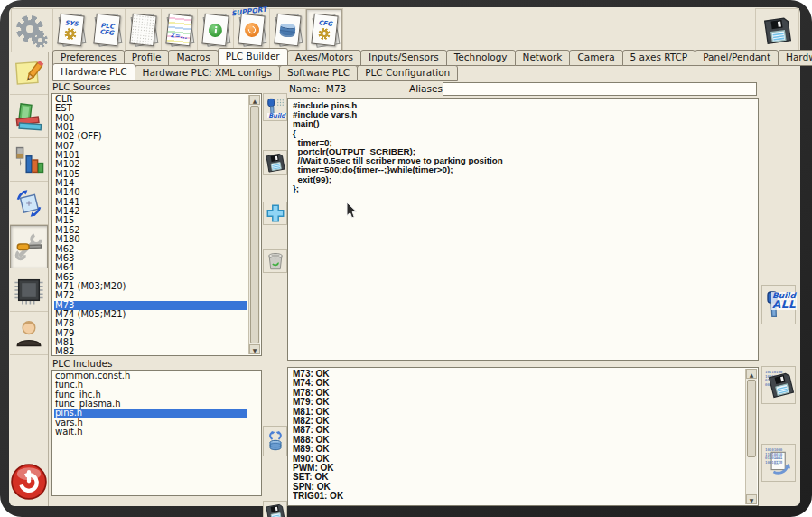 This screenshot has height=517, width=812. Describe the element at coordinates (151, 268) in the screenshot. I see `plc-source-item: M64` at that location.